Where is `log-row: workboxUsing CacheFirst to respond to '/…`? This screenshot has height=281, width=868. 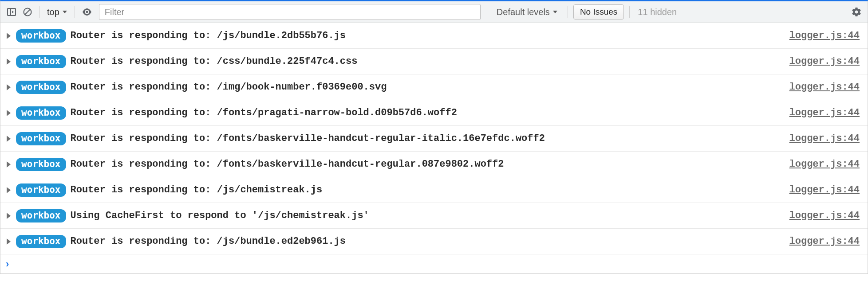
log-row: workboxUsing CacheFirst to respond to '/… is located at coordinates (434, 216).